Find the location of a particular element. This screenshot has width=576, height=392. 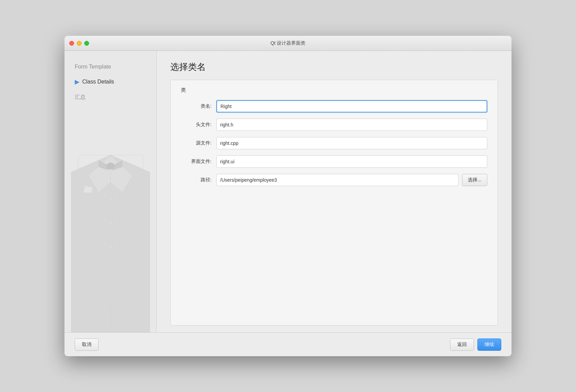

ui-file-row: 界面文件: is located at coordinates (334, 162).